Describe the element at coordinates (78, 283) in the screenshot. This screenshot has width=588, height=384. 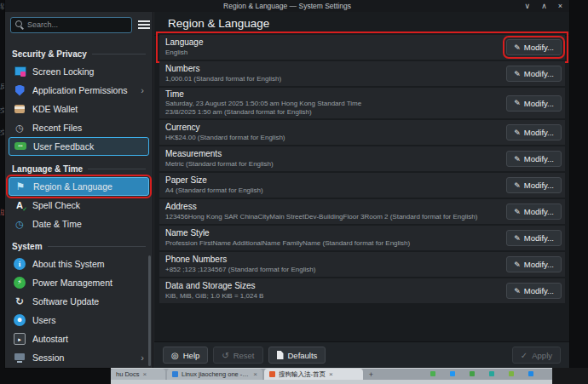
I see `sidebar-item-power-management: ⚡Power Management` at that location.